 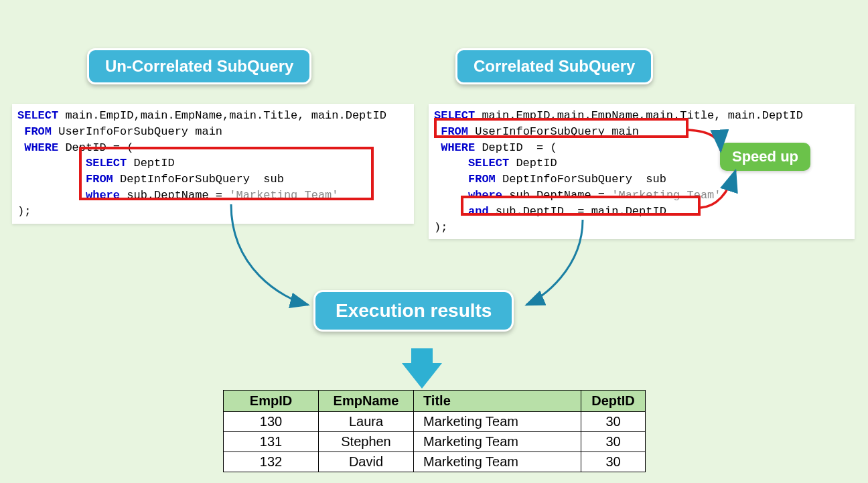 What do you see at coordinates (213, 163) in the screenshot?
I see `uncorrelated-code-panel: SELECT main.EmpID,main.EmpName,main.Titl…` at bounding box center [213, 163].